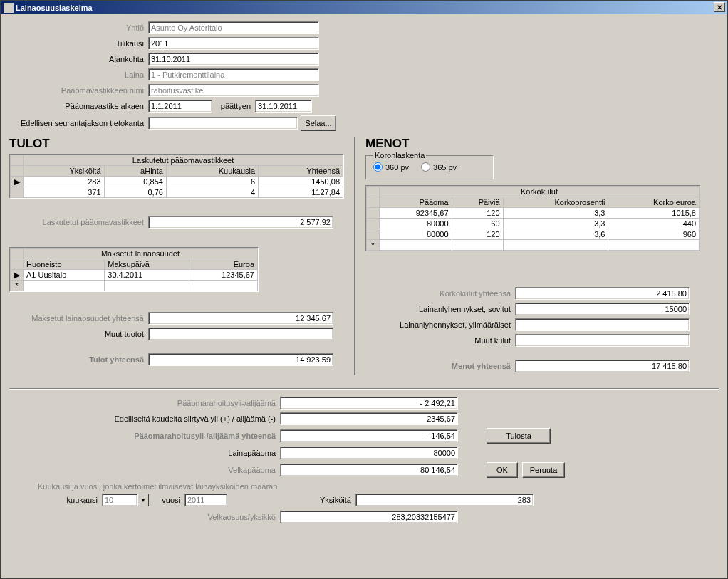 This screenshot has width=728, height=579. Describe the element at coordinates (145, 403) in the screenshot. I see `pya-label: Pääomarahoitusyli-/alijäämä` at that location.